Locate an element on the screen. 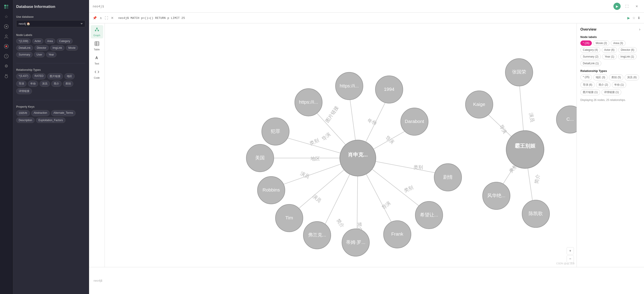 This screenshot has height=294, width=644. node-label-tag: Summary is located at coordinates (24, 54).